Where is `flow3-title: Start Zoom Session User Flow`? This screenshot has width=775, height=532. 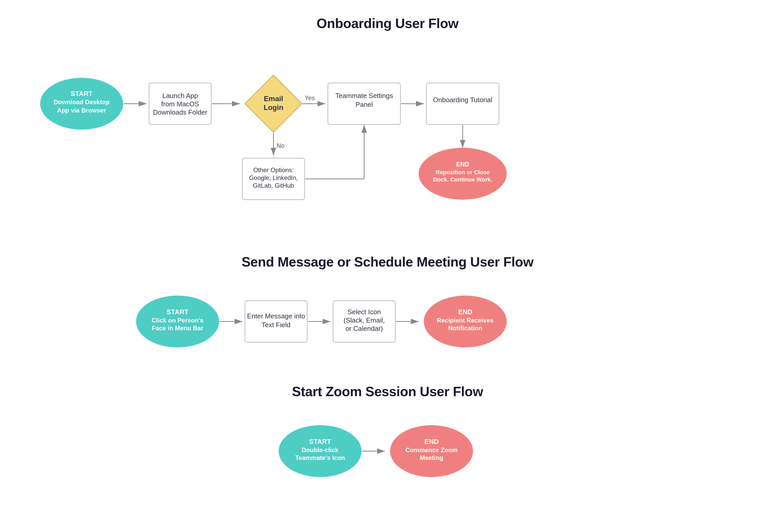 flow3-title: Start Zoom Session User Flow is located at coordinates (388, 392).